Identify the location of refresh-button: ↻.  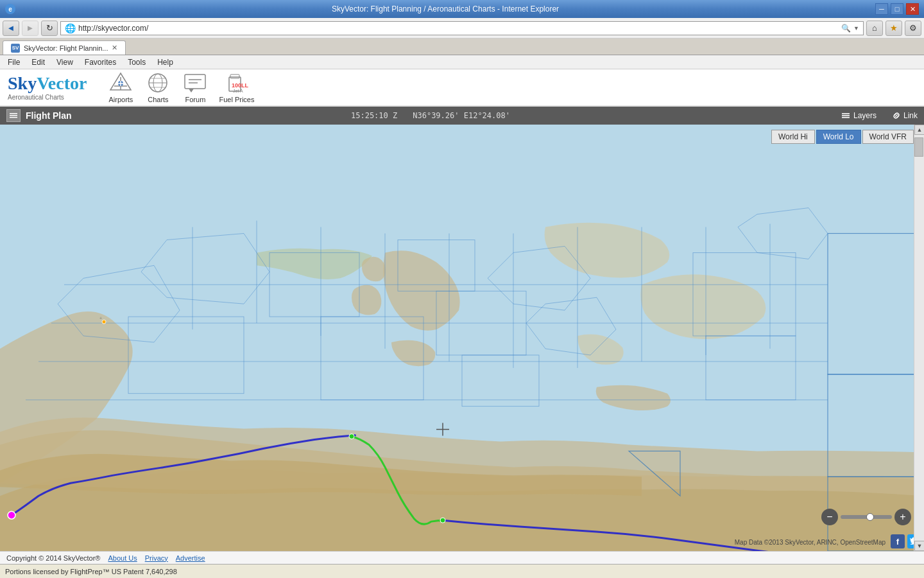
(49, 28).